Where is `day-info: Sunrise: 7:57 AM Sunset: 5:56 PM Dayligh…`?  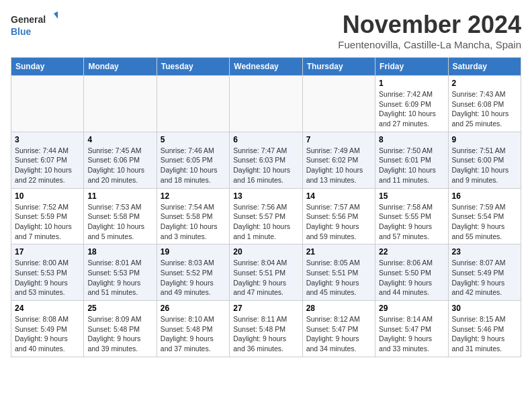 day-info: Sunrise: 7:57 AM Sunset: 5:56 PM Dayligh… is located at coordinates (339, 222).